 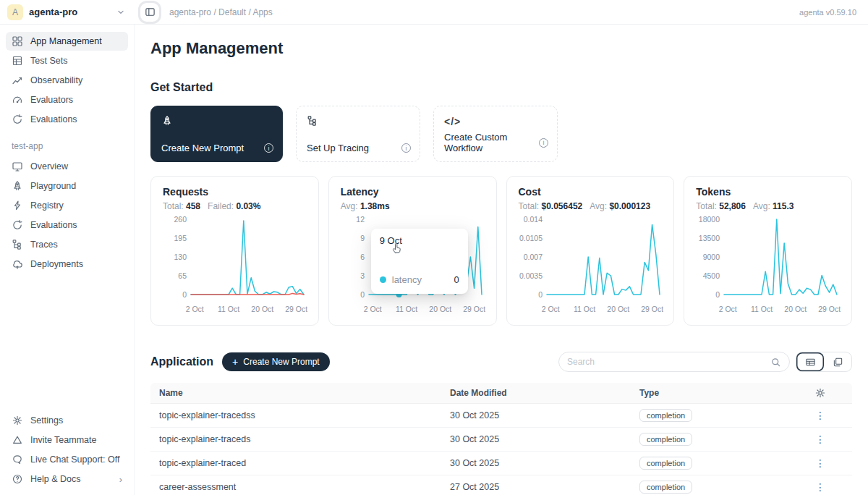 I want to click on svg-text: 29 Oct, so click(x=475, y=309).